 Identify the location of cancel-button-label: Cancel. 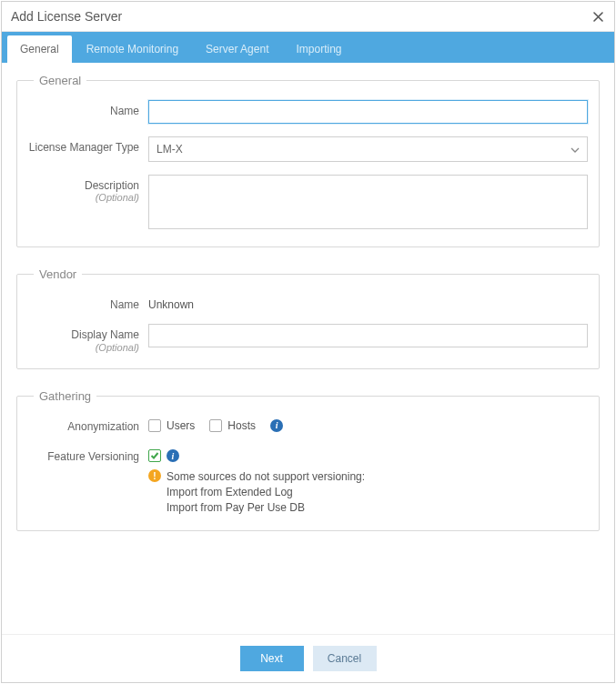
(344, 659).